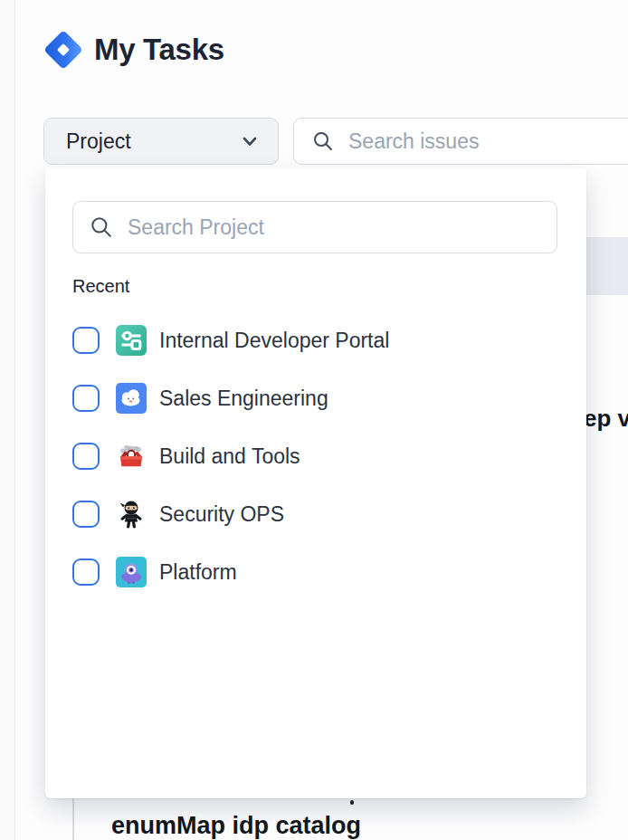  I want to click on background-vertical-divider, so click(73, 819).